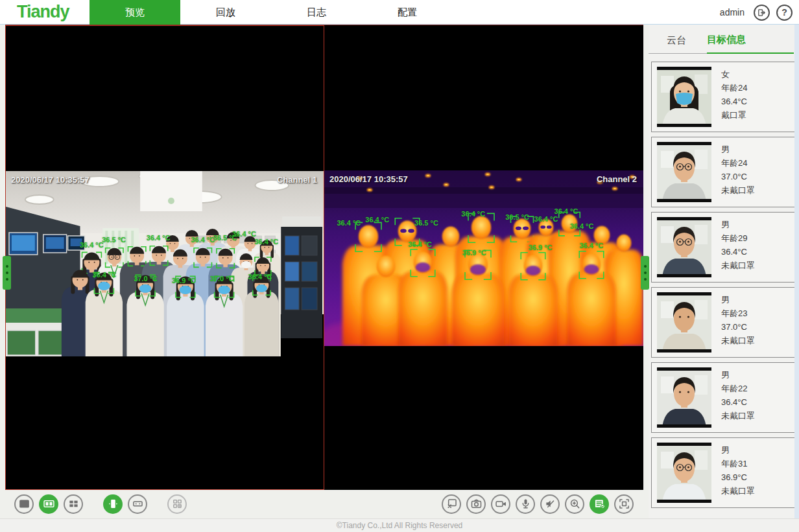 This screenshot has height=532, width=799. I want to click on sidebar-tab-target-info: 目标信息, so click(750, 44).